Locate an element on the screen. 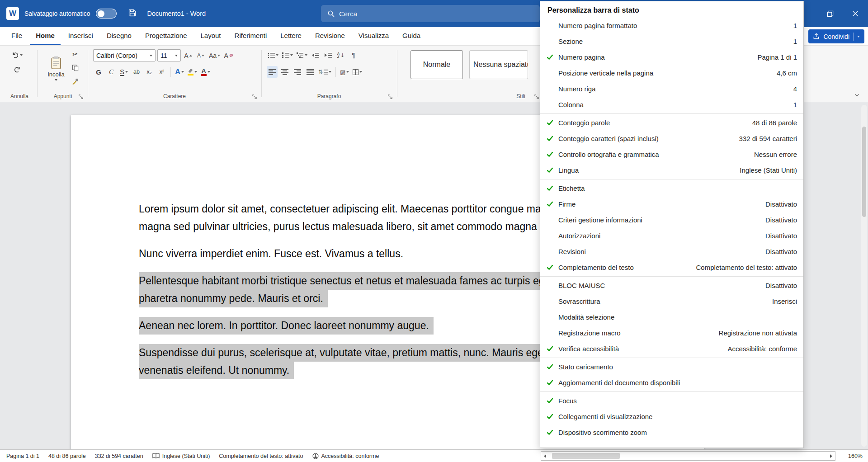  multilevel-list-button is located at coordinates (302, 55).